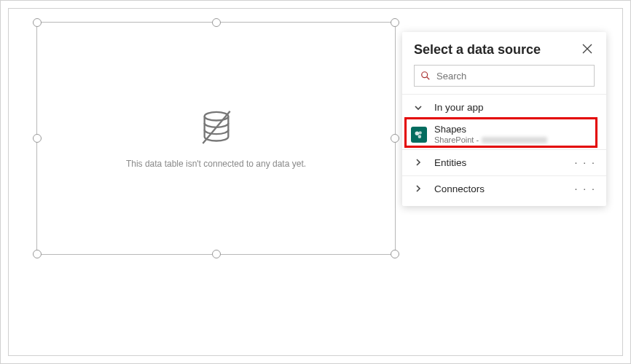 This screenshot has width=631, height=364. I want to click on section-header-connectors: Connectors · · ·, so click(504, 189).